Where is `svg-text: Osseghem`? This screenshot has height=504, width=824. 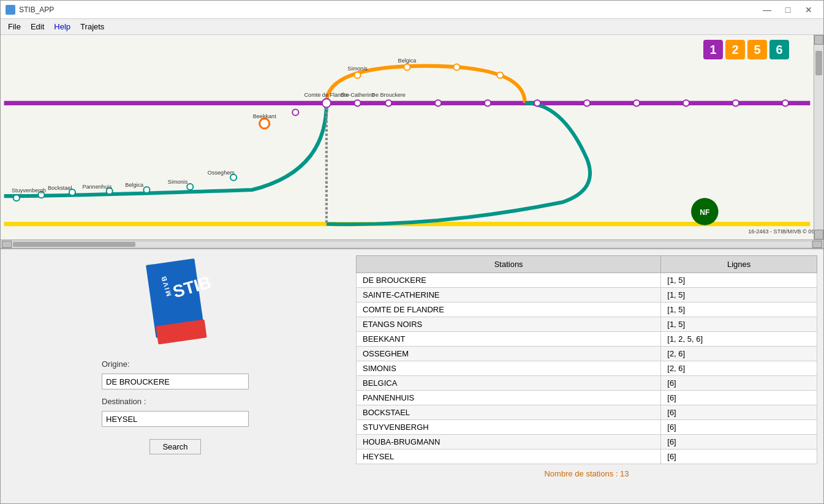 svg-text: Osseghem is located at coordinates (221, 173).